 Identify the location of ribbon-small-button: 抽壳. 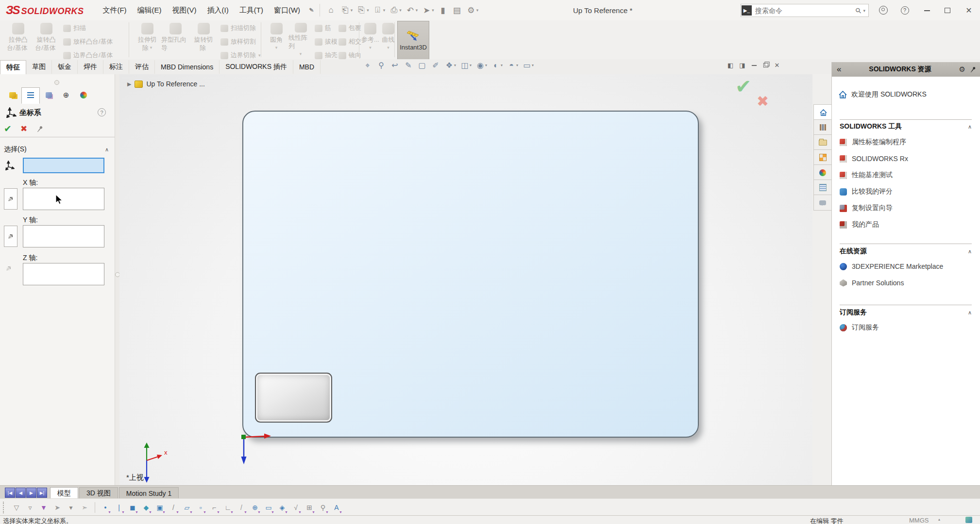
(326, 55).